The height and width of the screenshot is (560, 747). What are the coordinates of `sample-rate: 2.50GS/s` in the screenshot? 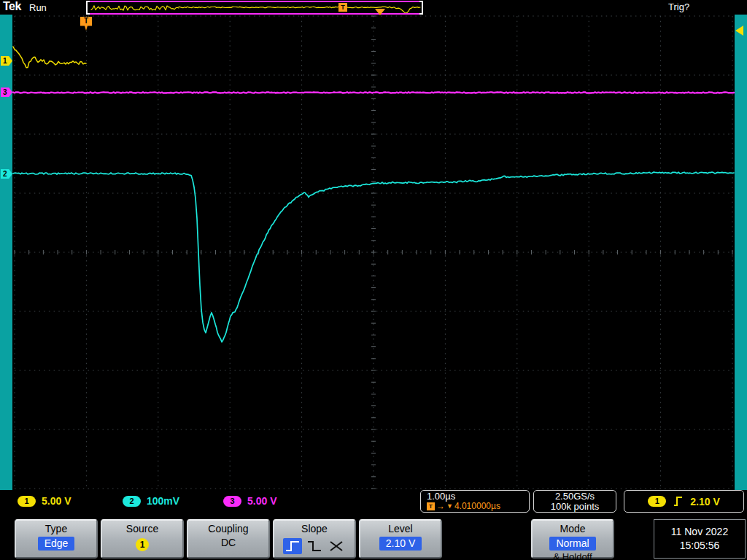 It's located at (575, 497).